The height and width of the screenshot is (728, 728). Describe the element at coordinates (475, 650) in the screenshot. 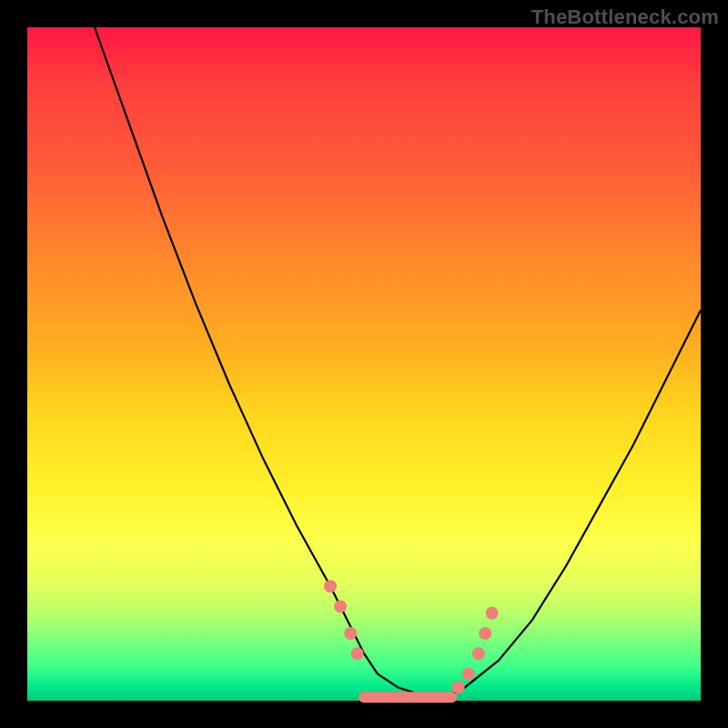

I see `right-marker-dots` at that location.